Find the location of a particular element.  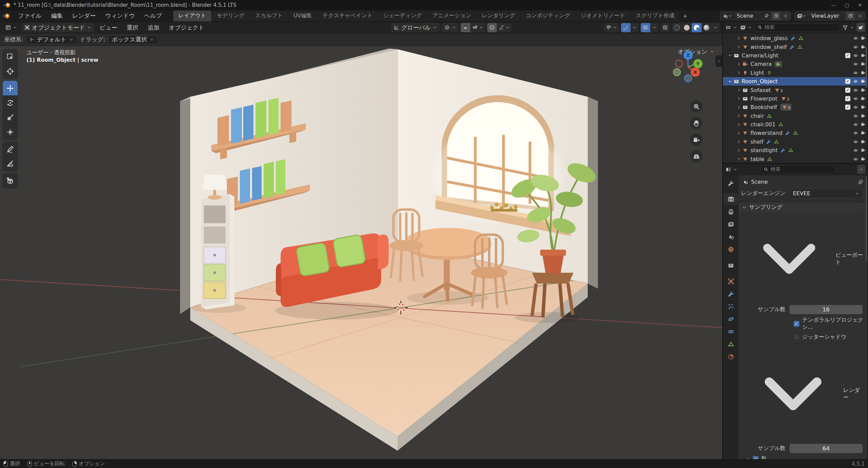

cursor-tool is located at coordinates (10, 71).